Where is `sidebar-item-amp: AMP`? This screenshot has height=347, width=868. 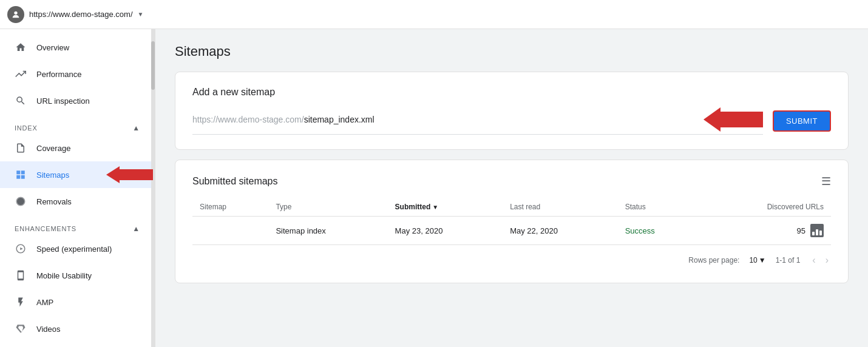
sidebar-item-amp: AMP is located at coordinates (78, 302).